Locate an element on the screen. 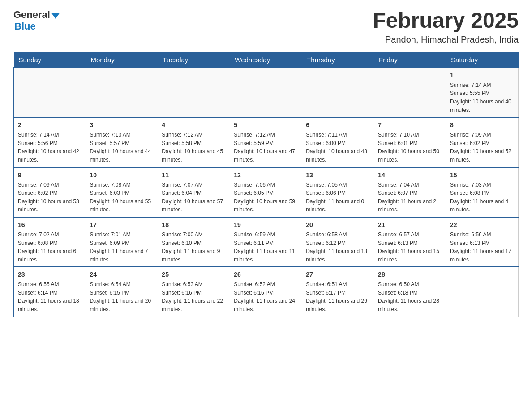 This screenshot has width=532, height=411. calendar-cell: 5Sunrise: 7:12 AM Sunset: 5:59 PM Daylig… is located at coordinates (266, 142).